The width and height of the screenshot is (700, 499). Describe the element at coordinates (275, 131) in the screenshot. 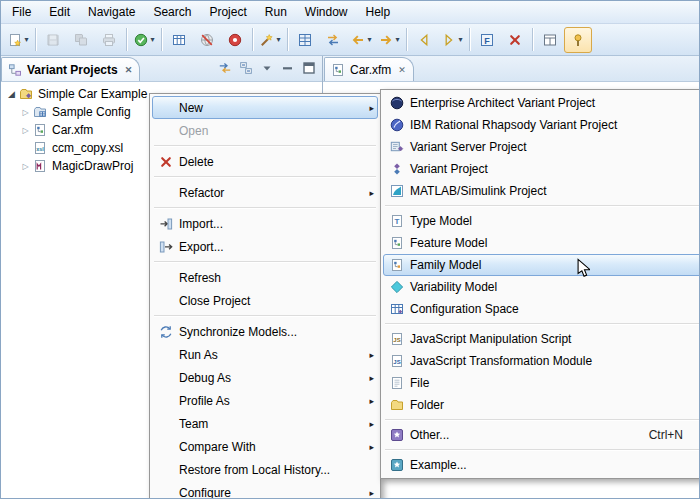

I see `menu-item-label: Open` at that location.